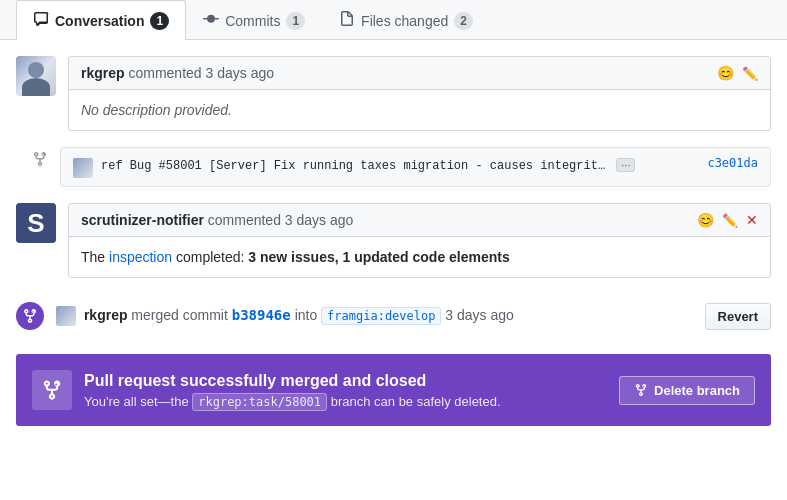 The width and height of the screenshot is (787, 500). Describe the element at coordinates (396, 167) in the screenshot. I see `commit-ref-row: ref Bug #58001 [Server] Fix running taxe…` at that location.